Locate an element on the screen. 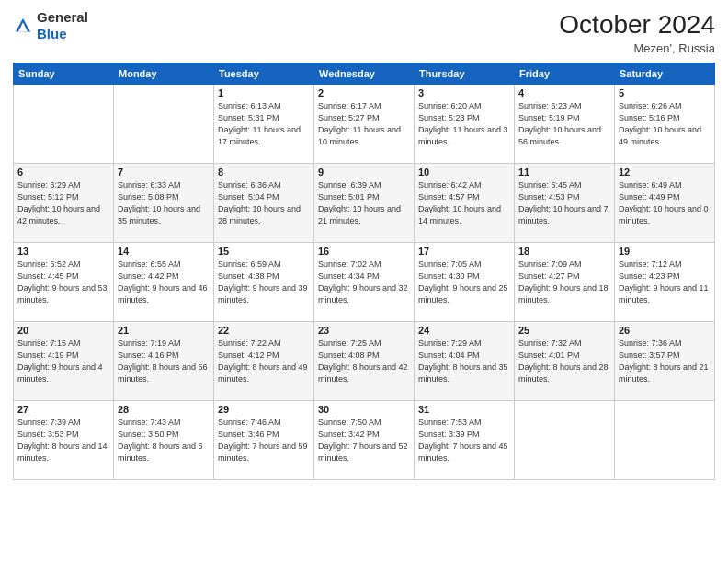  day-cell: 28Sunrise: 7:43 AMSunset: 3:50 PMDayligh… is located at coordinates (164, 440).